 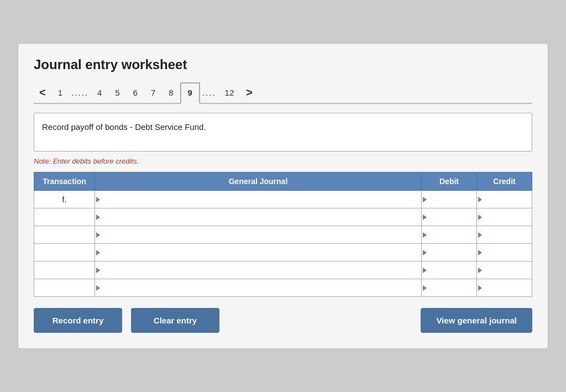 What do you see at coordinates (505, 181) in the screenshot?
I see `header-credit: Credit` at bounding box center [505, 181].